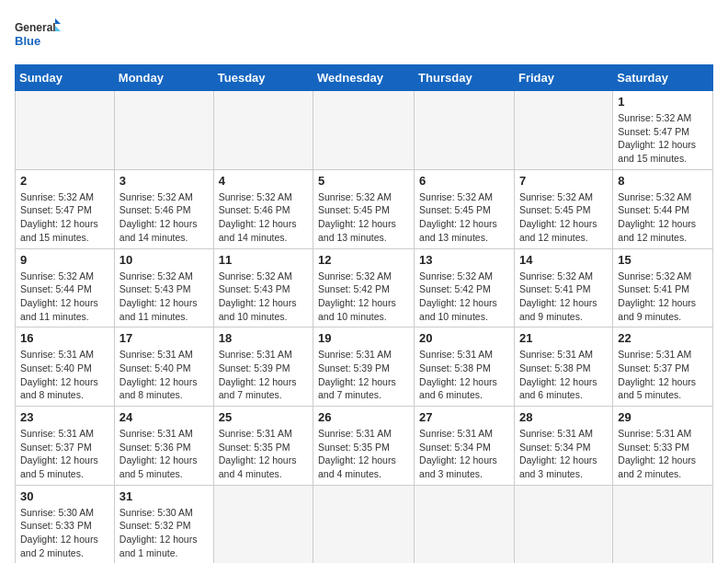 This screenshot has width=728, height=563. I want to click on day-number: 18, so click(263, 339).